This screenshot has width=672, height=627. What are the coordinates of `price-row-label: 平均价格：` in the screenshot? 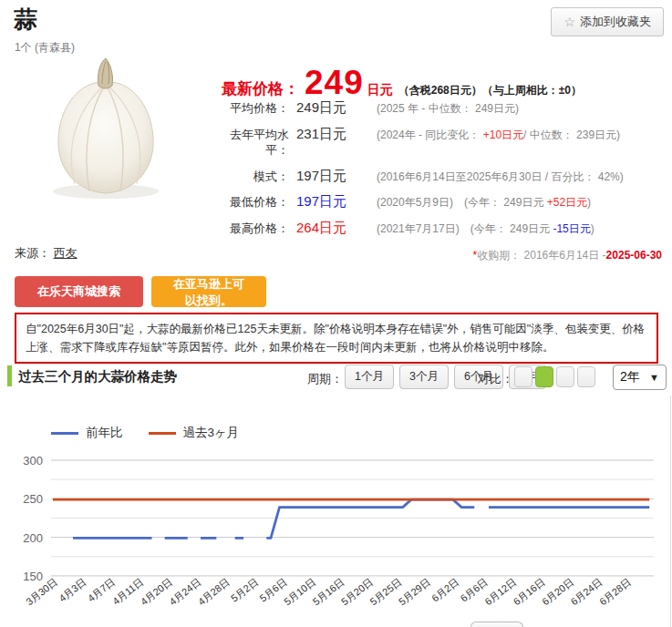 It's located at (255, 108).